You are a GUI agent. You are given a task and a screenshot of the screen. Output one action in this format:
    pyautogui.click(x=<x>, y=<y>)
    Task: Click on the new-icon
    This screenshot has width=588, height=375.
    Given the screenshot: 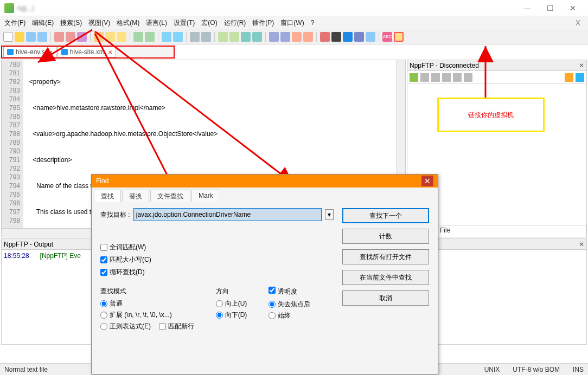 What is the action you would take?
    pyautogui.click(x=8, y=37)
    